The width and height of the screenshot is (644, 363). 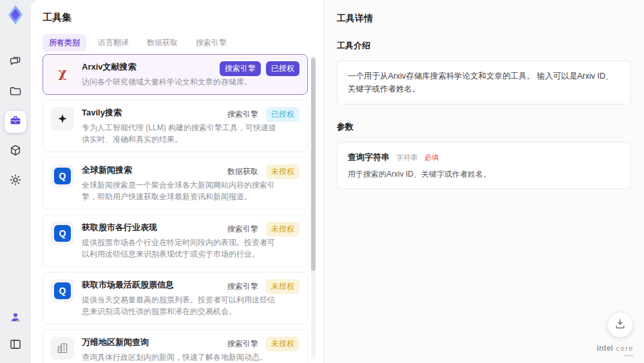 I want to click on detail-title: 工具详情, so click(x=484, y=19).